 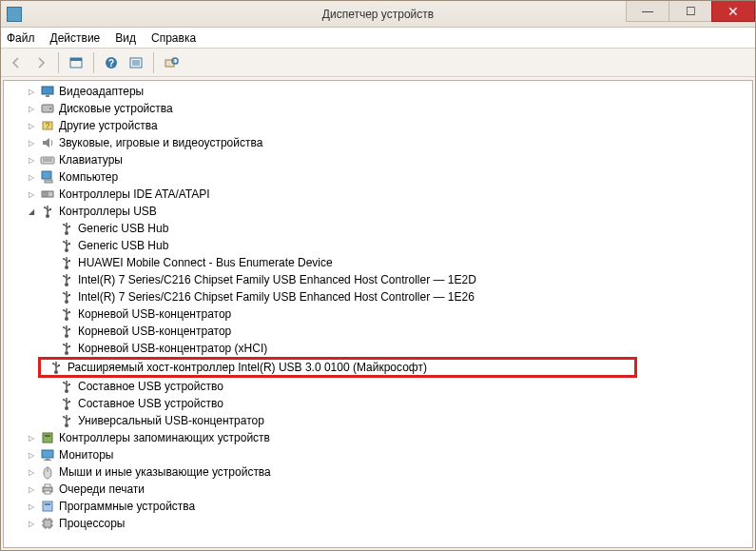 What do you see at coordinates (111, 63) in the screenshot?
I see `help-button: ?` at bounding box center [111, 63].